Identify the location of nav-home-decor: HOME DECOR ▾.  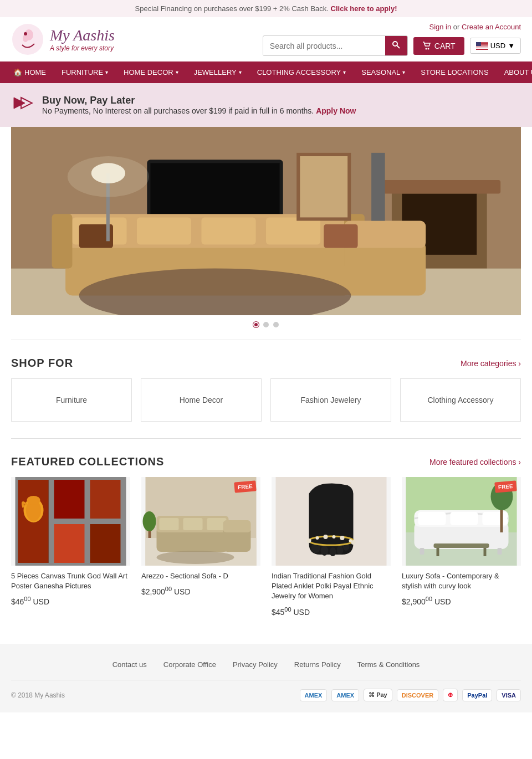
(151, 72).